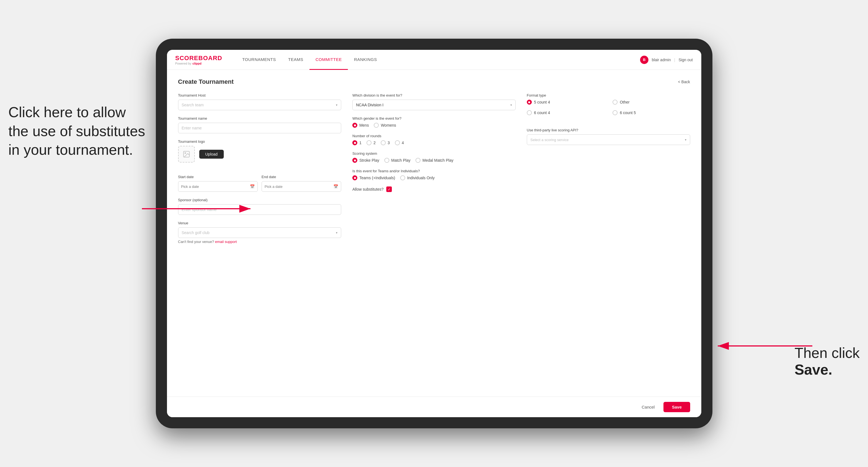  Describe the element at coordinates (418, 160) in the screenshot. I see `scoring-medal-radio` at that location.